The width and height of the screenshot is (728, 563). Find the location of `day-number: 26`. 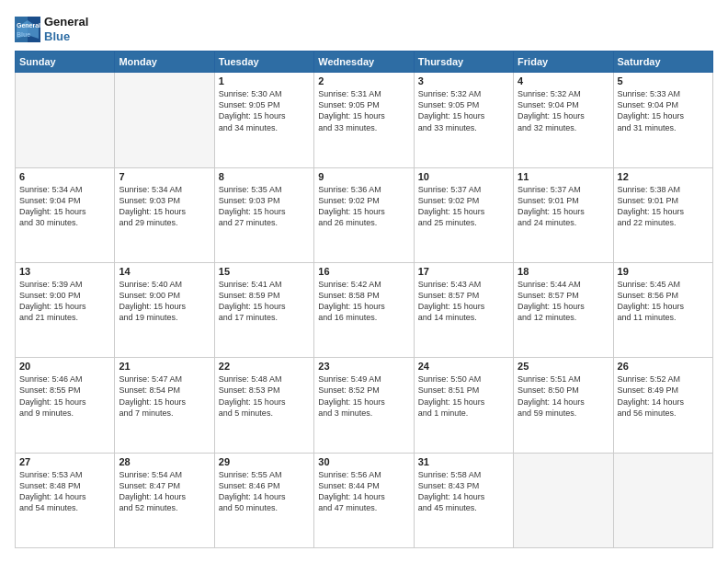

day-number: 26 is located at coordinates (664, 366).